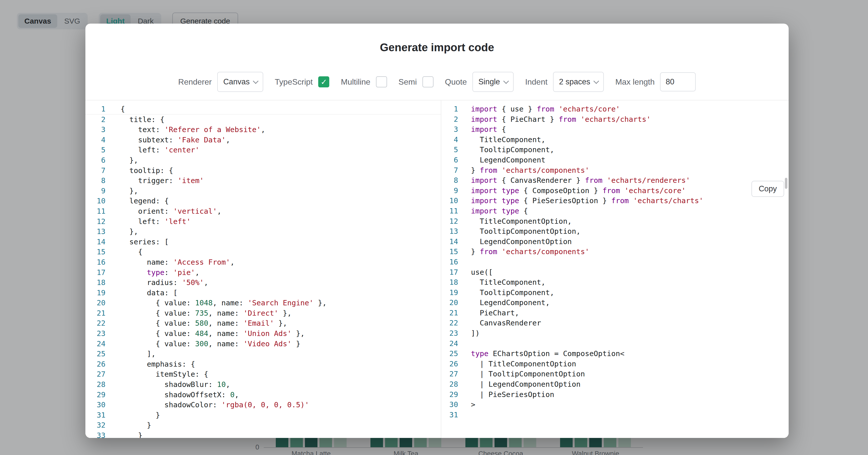  I want to click on line-number: 14, so click(95, 242).